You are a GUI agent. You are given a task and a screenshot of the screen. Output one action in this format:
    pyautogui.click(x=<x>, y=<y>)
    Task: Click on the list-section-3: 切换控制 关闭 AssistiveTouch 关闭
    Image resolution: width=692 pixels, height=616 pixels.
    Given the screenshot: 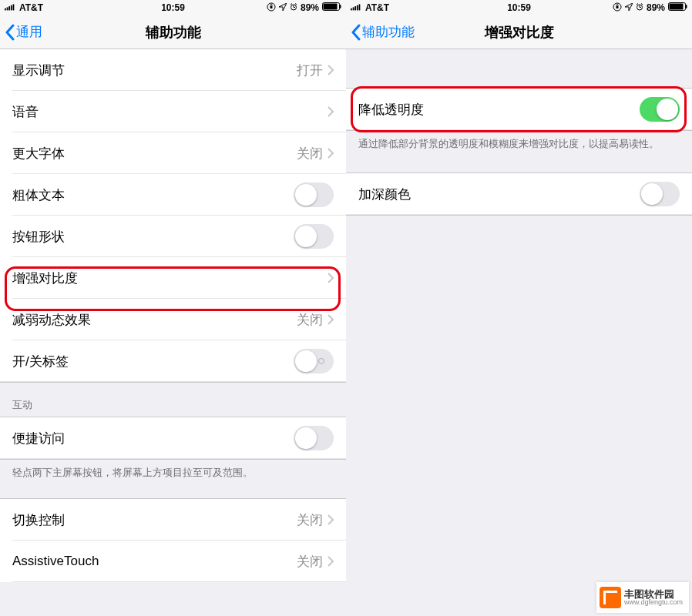 What is the action you would take?
    pyautogui.click(x=173, y=541)
    